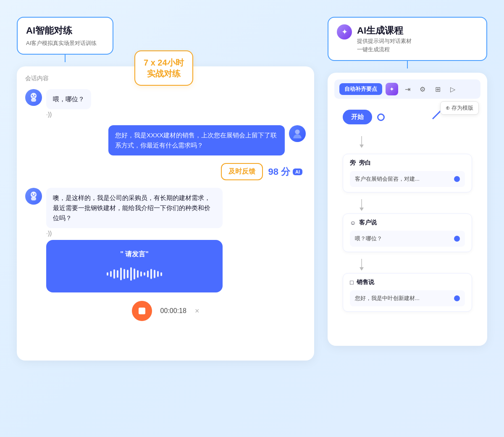 The height and width of the screenshot is (437, 504). What do you see at coordinates (457, 179) in the screenshot?
I see `narration-dot` at bounding box center [457, 179].